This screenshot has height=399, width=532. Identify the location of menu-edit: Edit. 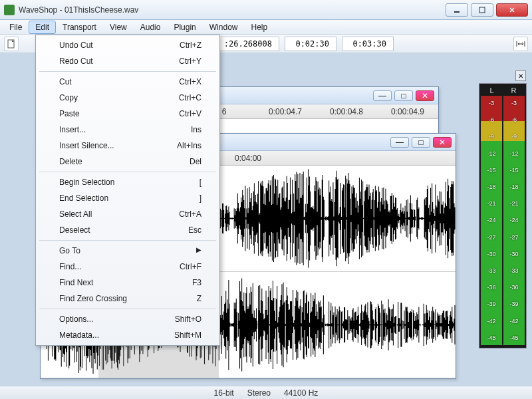
(43, 27).